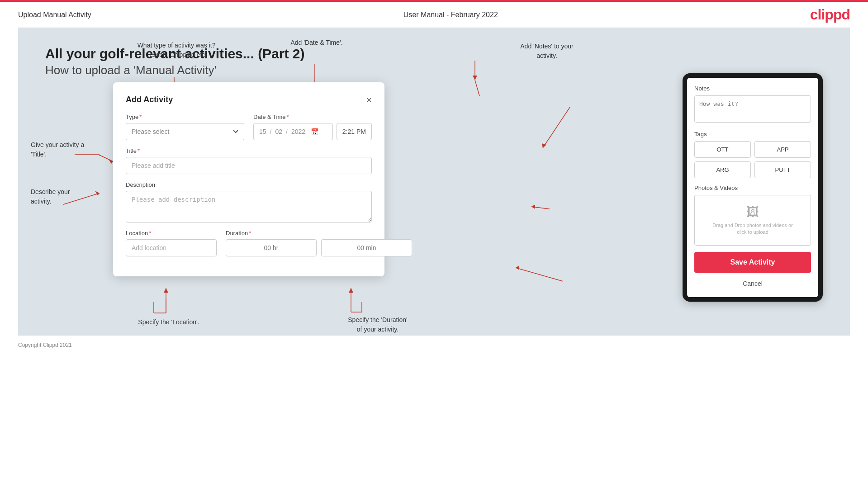 The height and width of the screenshot is (488, 868). I want to click on duration-inputs, so click(319, 248).